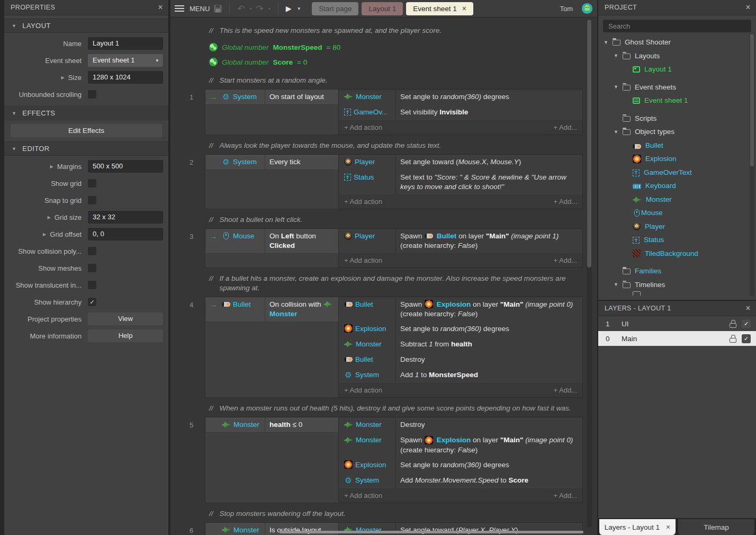 This screenshot has height=535, width=756. What do you see at coordinates (677, 87) in the screenshot?
I see `tree-item-event-sheets: ▼Event sheets` at bounding box center [677, 87].